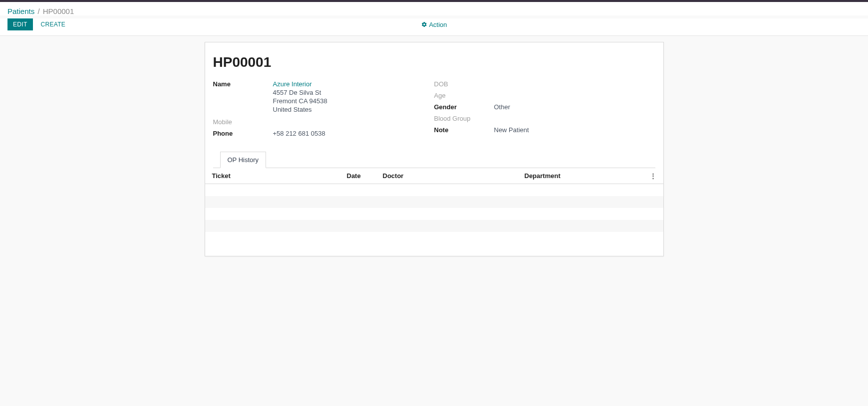  Describe the element at coordinates (434, 160) in the screenshot. I see `tabs: OP History` at that location.